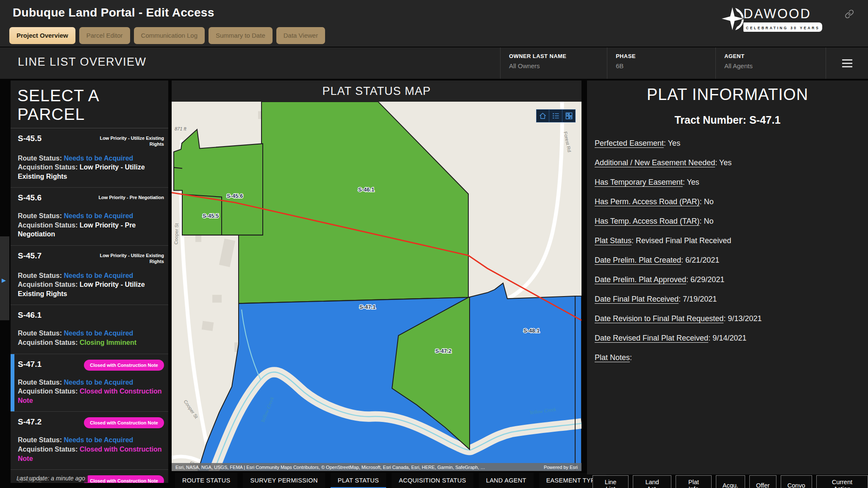 The width and height of the screenshot is (868, 488). Describe the element at coordinates (30, 256) in the screenshot. I see `parcel-id: S-45.7` at that location.